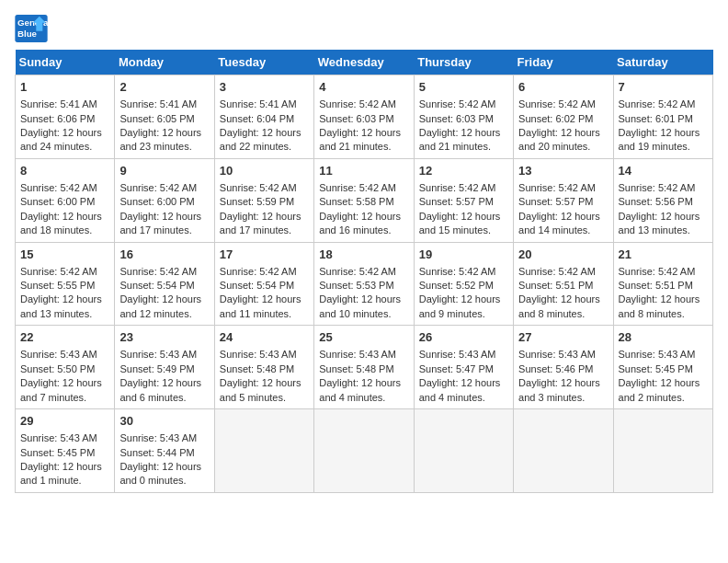 Image resolution: width=728 pixels, height=563 pixels. Describe the element at coordinates (364, 255) in the screenshot. I see `day-number: 18` at that location.